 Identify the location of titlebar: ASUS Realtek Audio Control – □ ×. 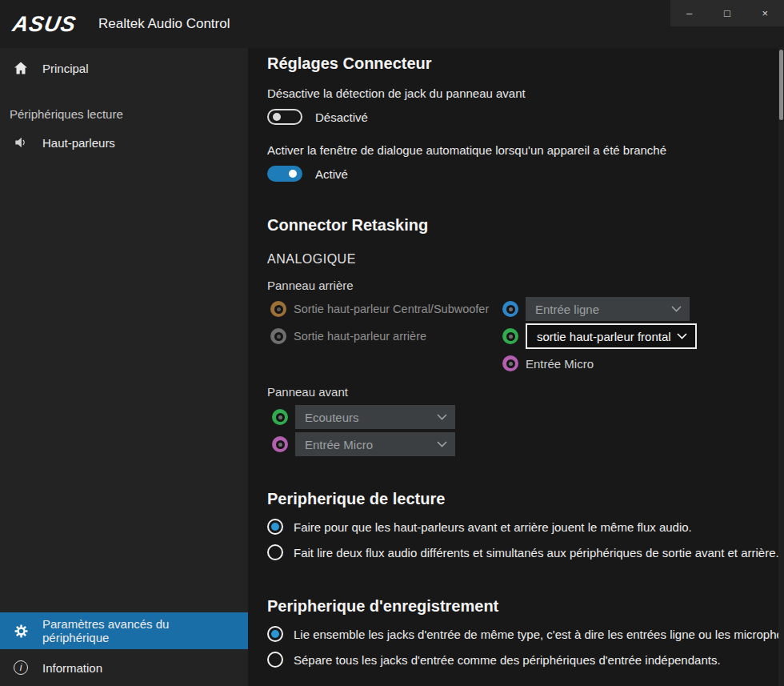
(392, 24).